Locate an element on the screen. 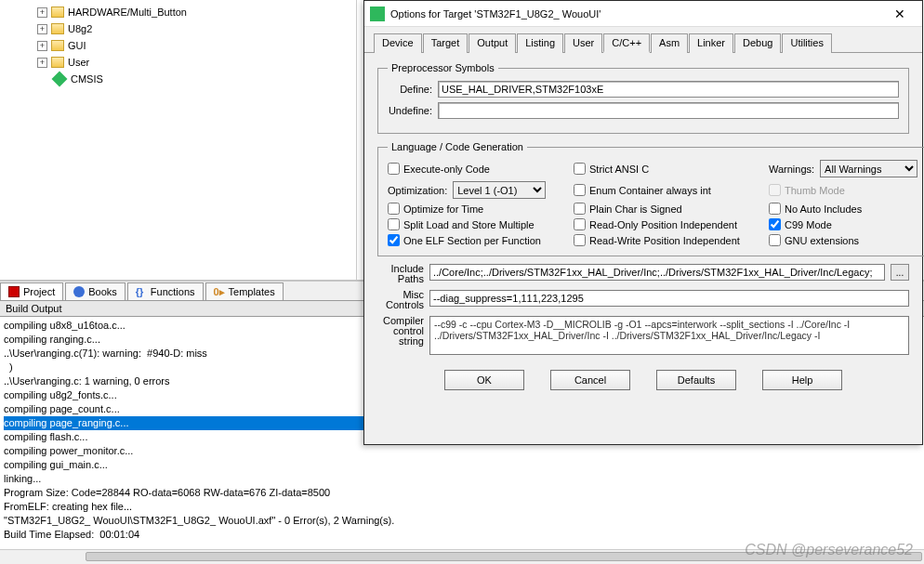 The image size is (924, 564). preprocessor-legend: Preprocessor Symbols is located at coordinates (442, 68).